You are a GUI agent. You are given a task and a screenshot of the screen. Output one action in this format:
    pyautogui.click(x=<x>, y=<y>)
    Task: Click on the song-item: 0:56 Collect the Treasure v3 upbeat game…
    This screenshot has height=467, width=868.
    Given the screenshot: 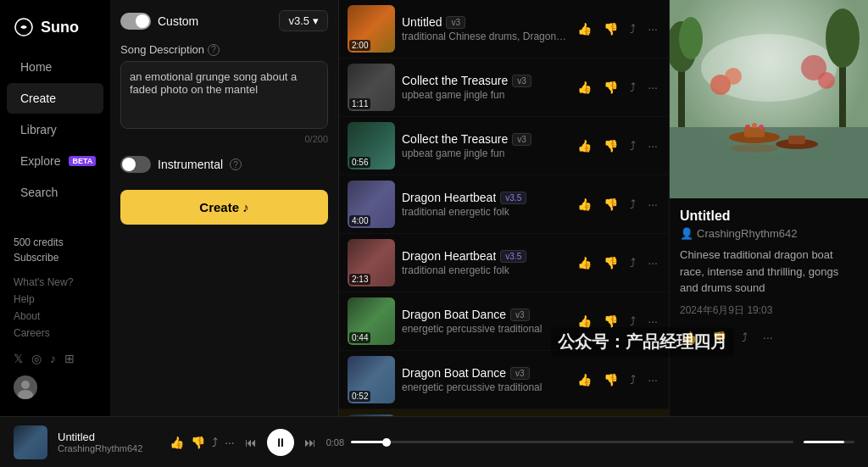 What is the action you would take?
    pyautogui.click(x=504, y=146)
    